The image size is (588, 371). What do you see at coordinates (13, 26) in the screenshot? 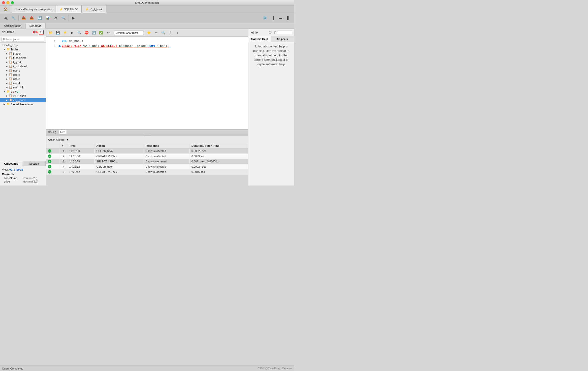
I see `tab-administration: Administration` at bounding box center [13, 26].